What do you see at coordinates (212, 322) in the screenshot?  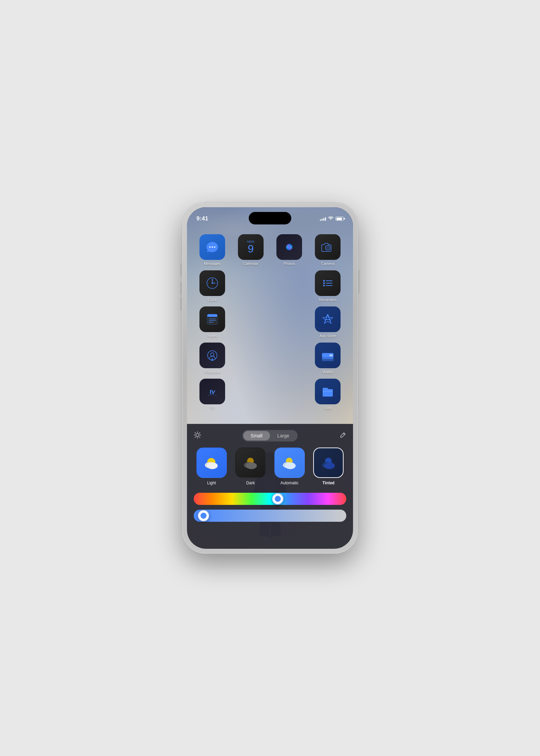 I see `app-notes-wrap: Notes` at bounding box center [212, 322].